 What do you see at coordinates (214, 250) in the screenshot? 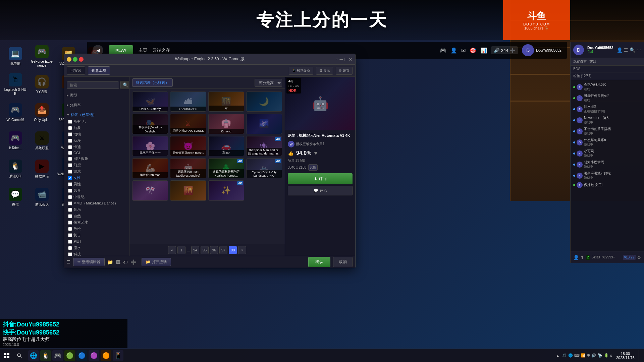
I see `page-96: 96` at bounding box center [214, 250].